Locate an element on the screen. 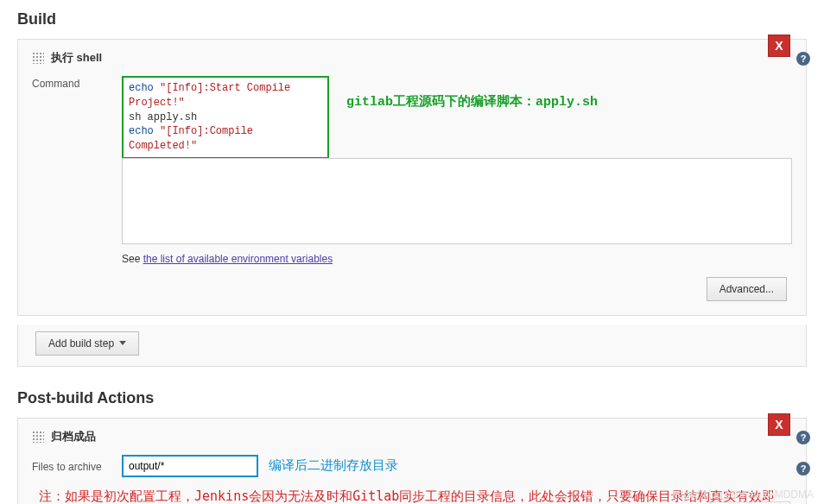 The width and height of the screenshot is (824, 504). annotation-output-dir: 编译后二进制存放目录 is located at coordinates (333, 466).